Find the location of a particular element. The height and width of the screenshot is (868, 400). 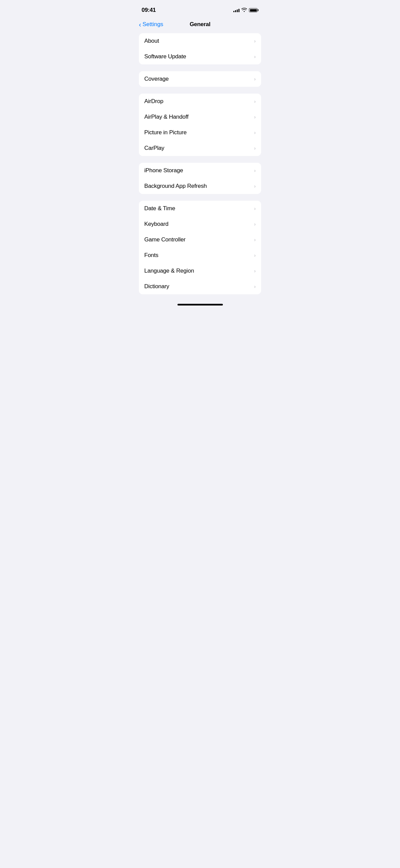

row-keyboard-label: Keyboard is located at coordinates (156, 224).